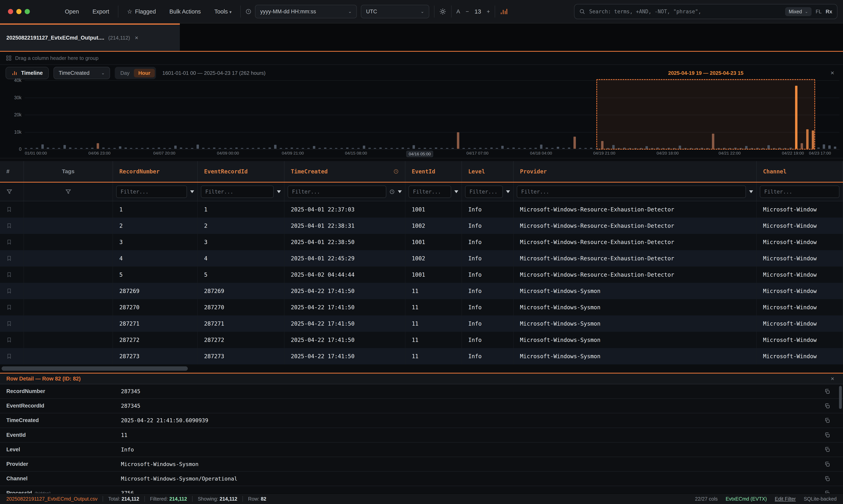  I want to click on column-header-tags: Tags, so click(69, 171).